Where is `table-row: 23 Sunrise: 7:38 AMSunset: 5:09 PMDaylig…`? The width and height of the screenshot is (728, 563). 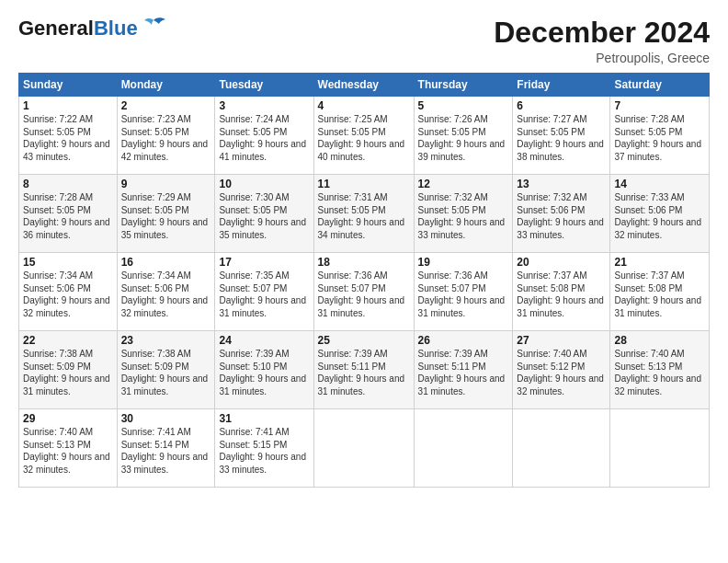
table-row: 23 Sunrise: 7:38 AMSunset: 5:09 PMDaylig… is located at coordinates (165, 370).